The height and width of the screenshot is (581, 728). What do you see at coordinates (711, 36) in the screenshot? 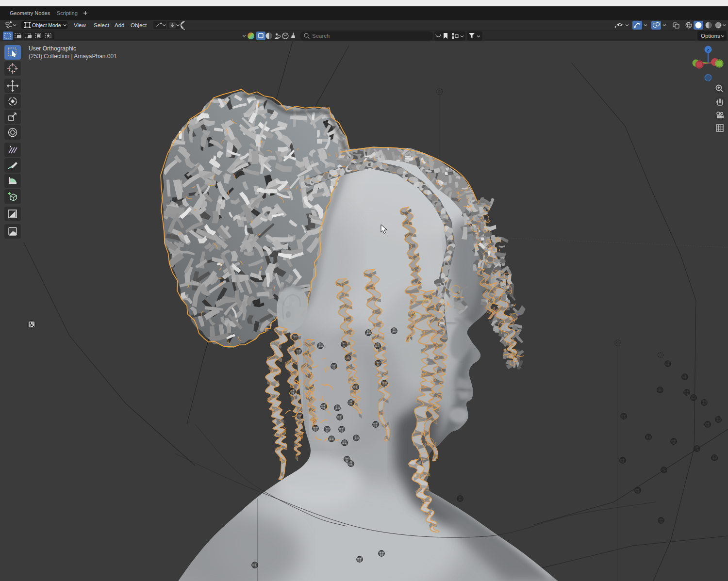
I see `svg-text: Options` at bounding box center [711, 36].